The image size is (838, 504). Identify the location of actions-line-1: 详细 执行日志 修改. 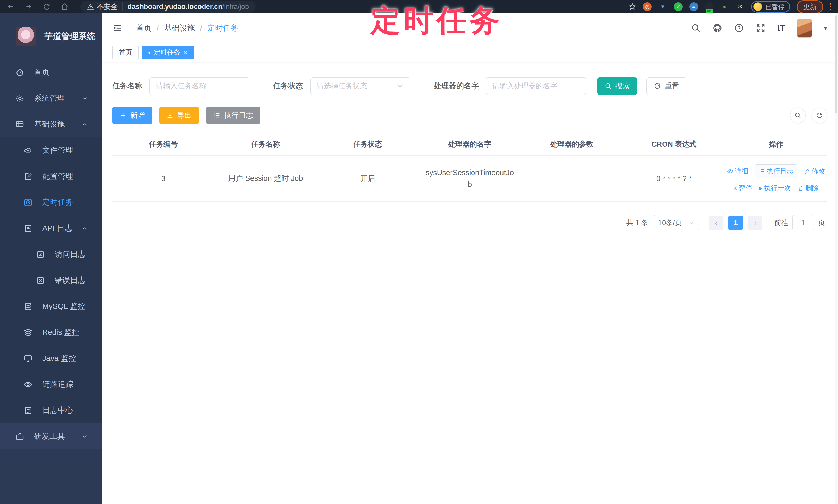
(776, 171).